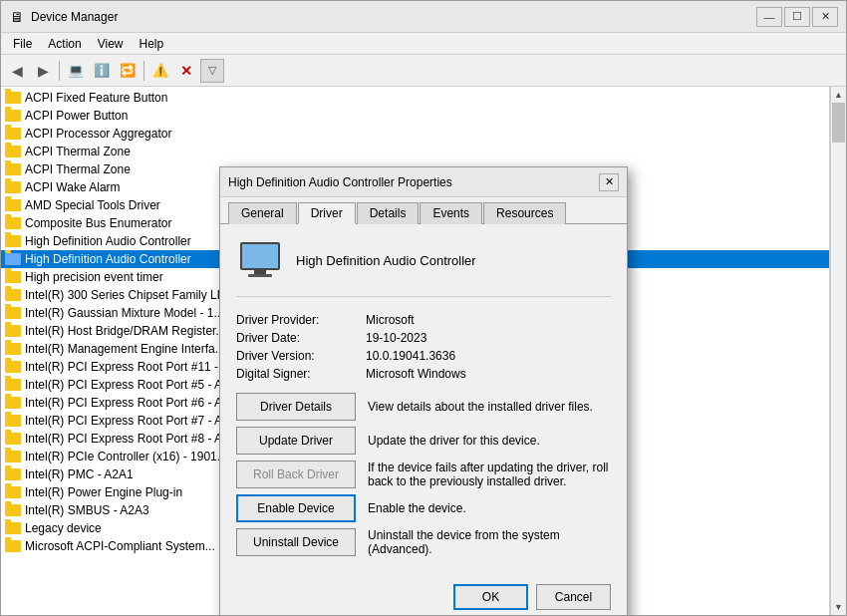 Image resolution: width=847 pixels, height=616 pixels. Describe the element at coordinates (394, 17) in the screenshot. I see `window-title: Device Manager` at that location.